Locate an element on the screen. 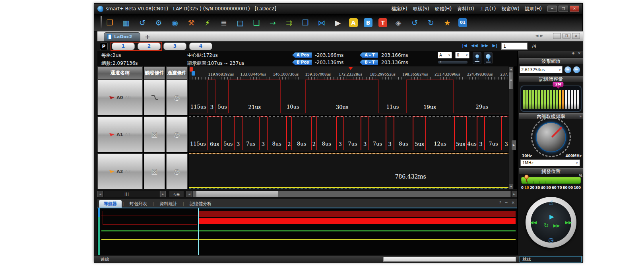 This screenshot has width=644, height=272. menu-item-5: 視窗(W) is located at coordinates (510, 9).